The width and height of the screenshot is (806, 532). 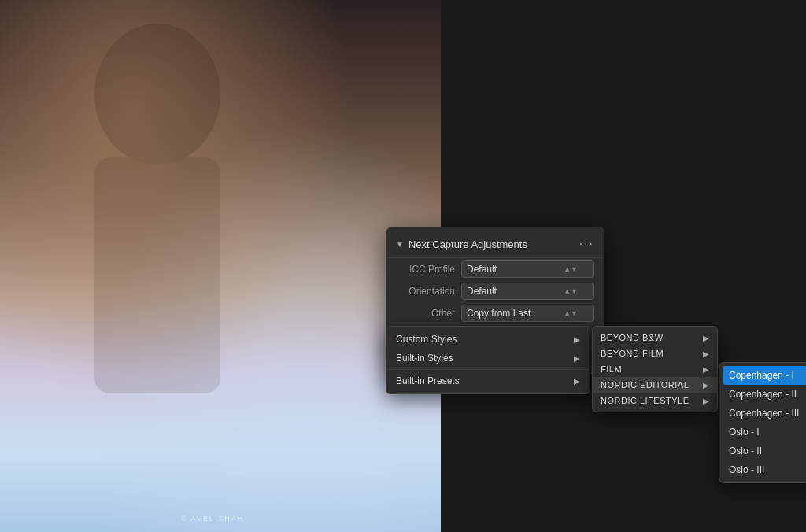 I want to click on oslo-iii-item: Oslo - III, so click(x=763, y=470).